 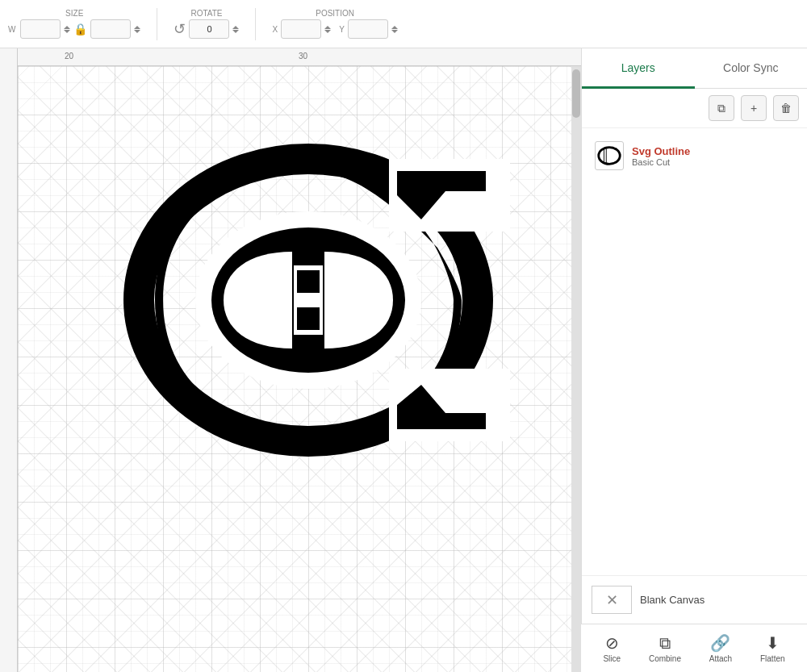 What do you see at coordinates (786, 108) in the screenshot?
I see `delete-icon: 🗑` at bounding box center [786, 108].